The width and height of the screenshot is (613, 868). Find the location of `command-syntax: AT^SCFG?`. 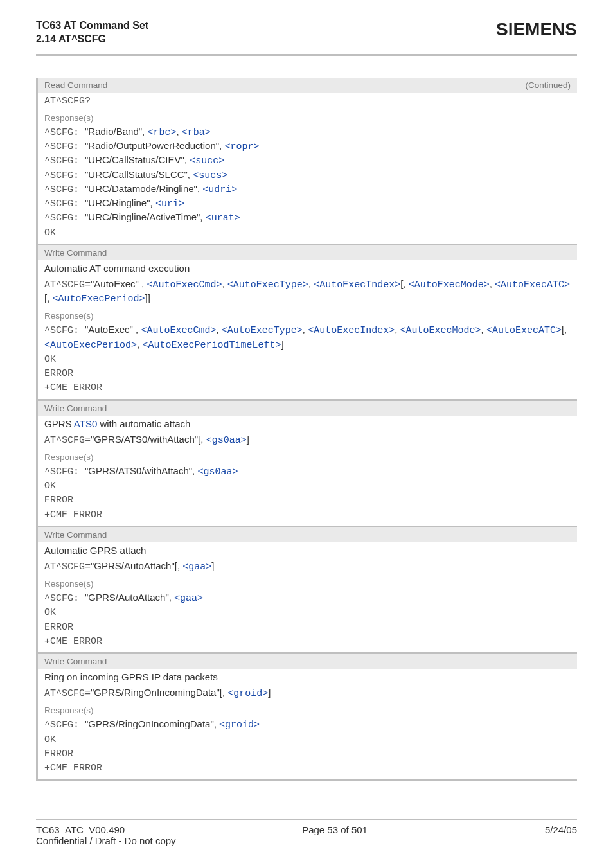

command-syntax: AT^SCFG? is located at coordinates (307, 102).